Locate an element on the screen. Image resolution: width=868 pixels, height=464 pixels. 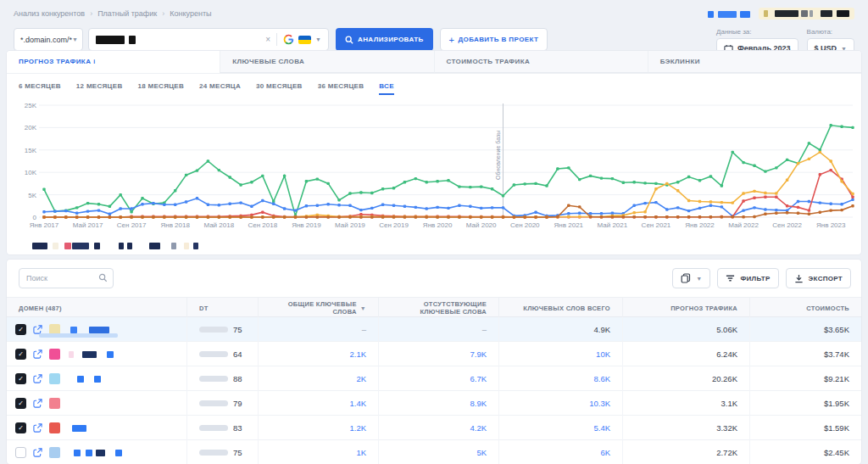
missing-keywords-value: 5K is located at coordinates (481, 453).